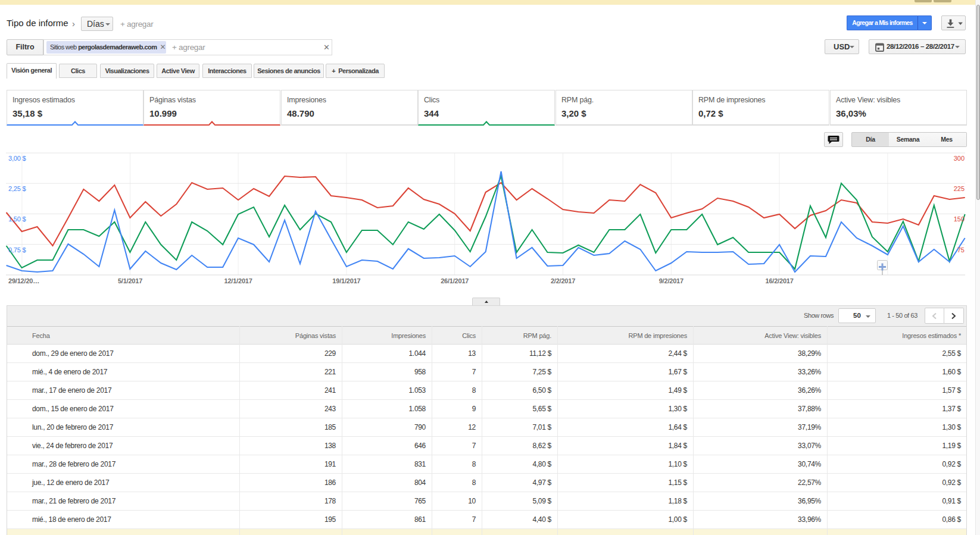 The height and width of the screenshot is (535, 980). What do you see at coordinates (959, 189) in the screenshot?
I see `svg-text: 225` at bounding box center [959, 189].